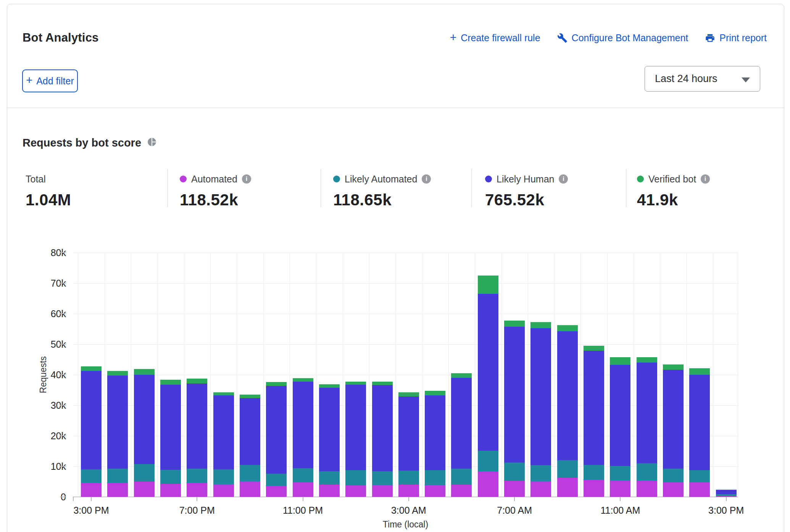 This screenshot has height=532, width=790. Describe the element at coordinates (736, 38) in the screenshot. I see `print-report-link: Print report` at that location.